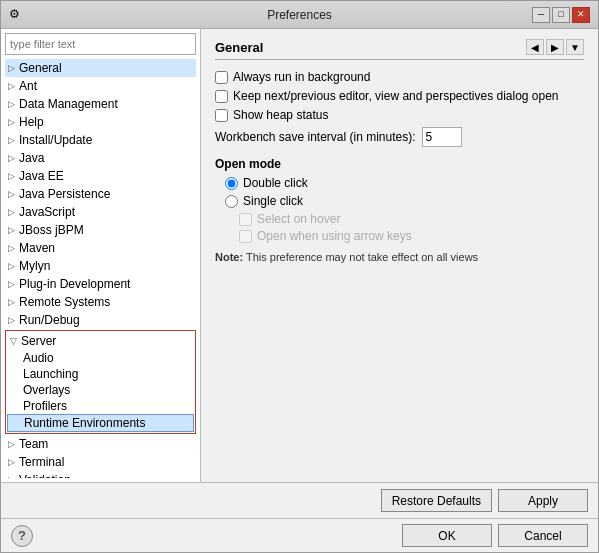  I want to click on tree-item-label: Install/Update, so click(106, 140).